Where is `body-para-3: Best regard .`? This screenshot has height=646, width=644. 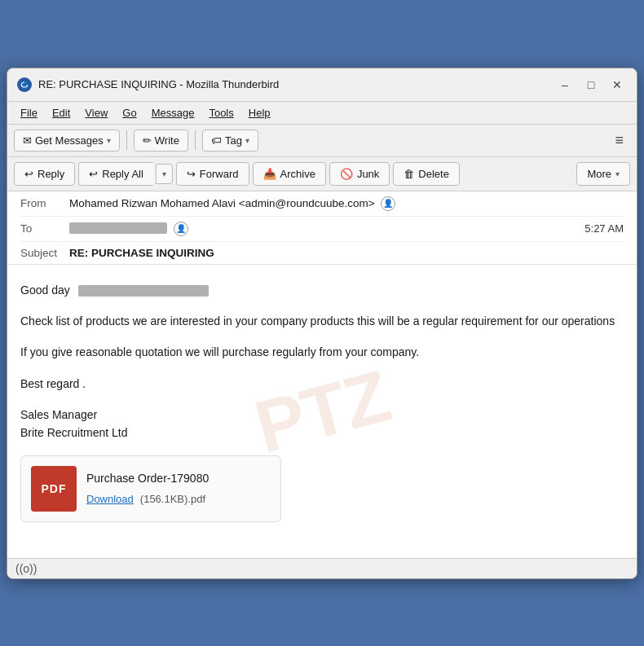
body-para-3: Best regard . is located at coordinates (322, 384).